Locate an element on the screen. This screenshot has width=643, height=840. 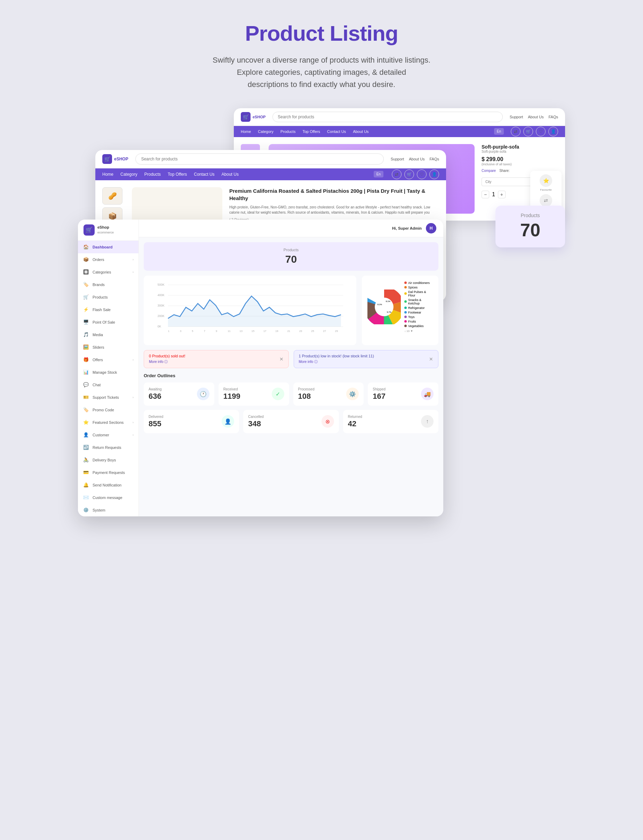
charts-row: 500K 400K 300K 200K 0K is located at coordinates (291, 313).